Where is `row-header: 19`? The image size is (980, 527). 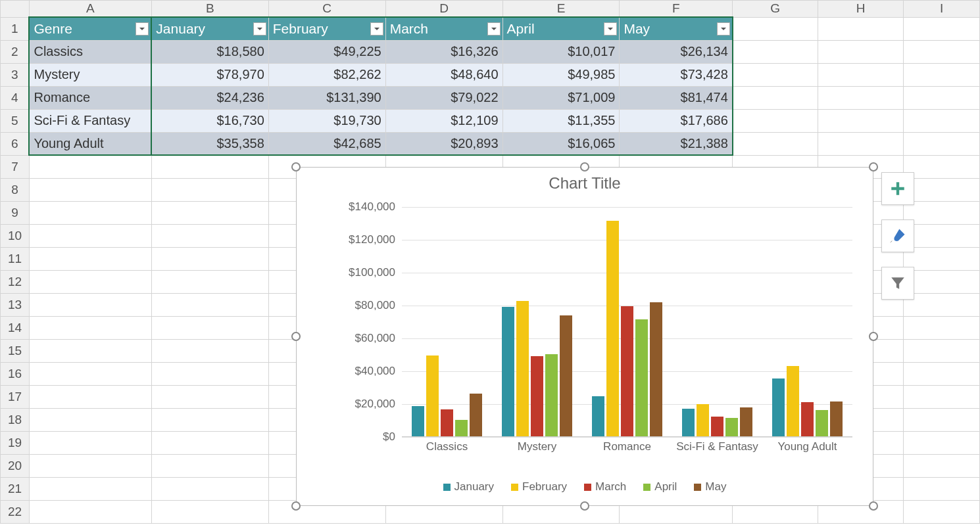
row-header: 19 is located at coordinates (15, 443).